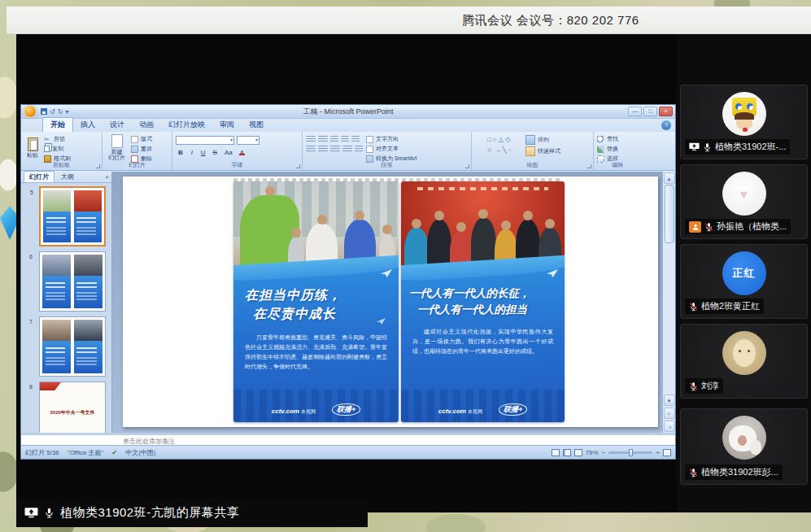  Describe the element at coordinates (743, 281) in the screenshot. I see `participant-tile: 正红 植物2班黄正红` at that location.